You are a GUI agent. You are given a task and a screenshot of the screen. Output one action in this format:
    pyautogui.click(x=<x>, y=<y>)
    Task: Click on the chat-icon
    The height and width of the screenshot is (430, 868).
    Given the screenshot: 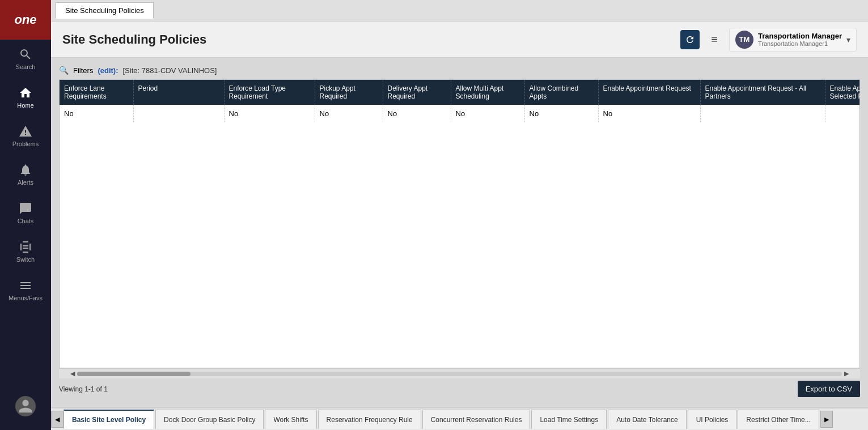 What is the action you would take?
    pyautogui.click(x=26, y=208)
    